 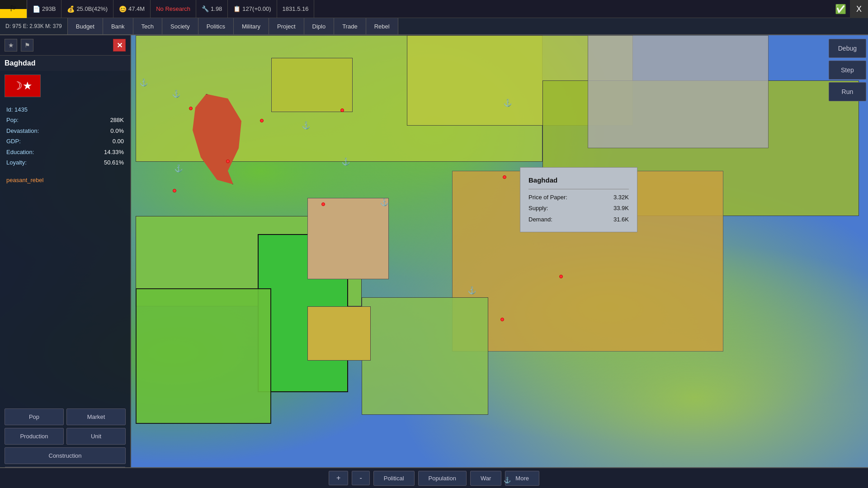 What do you see at coordinates (203, 356) in the screenshot?
I see `territory-west-africa` at bounding box center [203, 356].